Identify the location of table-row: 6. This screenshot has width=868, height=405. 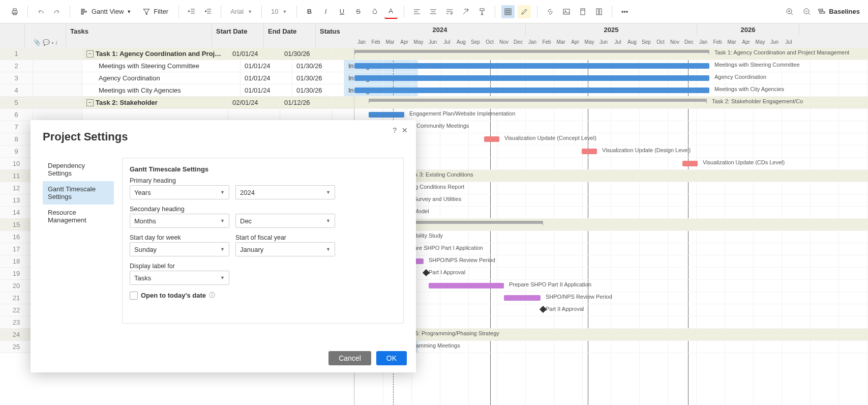
(177, 115).